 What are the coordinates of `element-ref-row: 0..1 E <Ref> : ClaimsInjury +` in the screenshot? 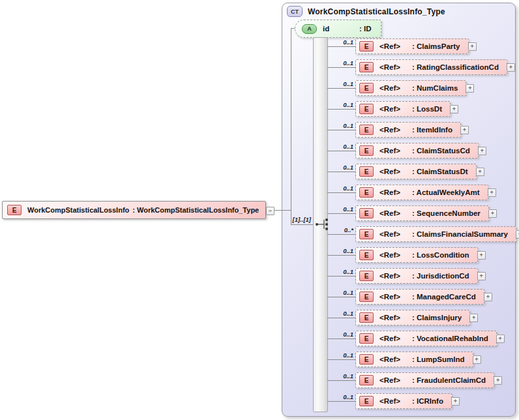 It's located at (399, 318).